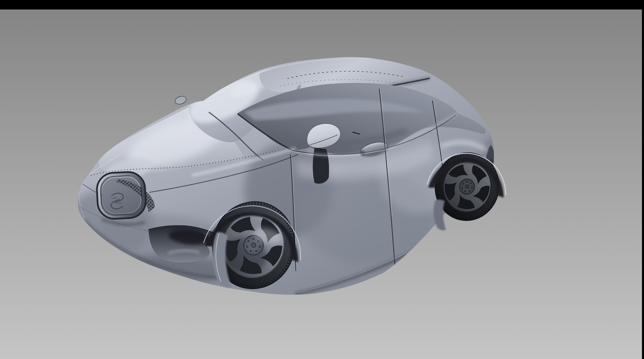 Image resolution: width=644 pixels, height=359 pixels. Describe the element at coordinates (322, 5) in the screenshot. I see `top-letterbox-bar` at that location.